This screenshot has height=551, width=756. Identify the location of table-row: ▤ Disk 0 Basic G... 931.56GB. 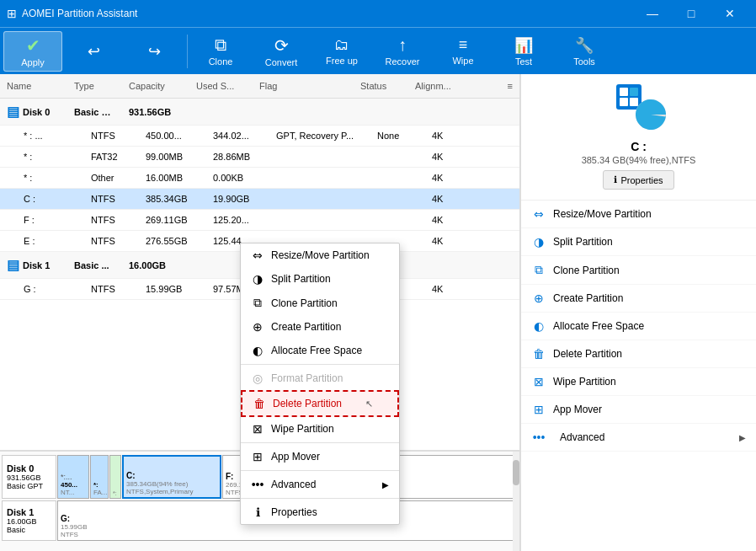
(259, 112).